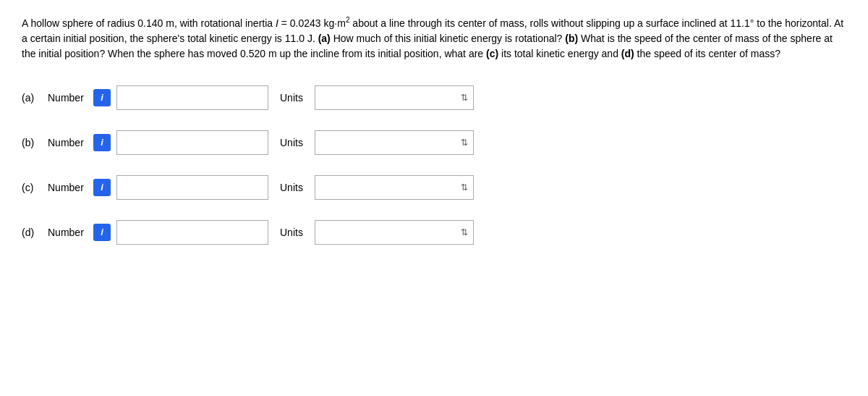  What do you see at coordinates (32, 188) in the screenshot?
I see `part-label-2: (c)` at bounding box center [32, 188].